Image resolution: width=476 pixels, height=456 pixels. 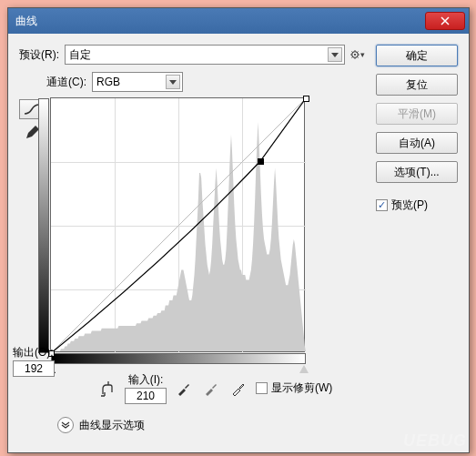 What do you see at coordinates (410, 206) in the screenshot?
I see `preview-label: 预览(P)` at bounding box center [410, 206].